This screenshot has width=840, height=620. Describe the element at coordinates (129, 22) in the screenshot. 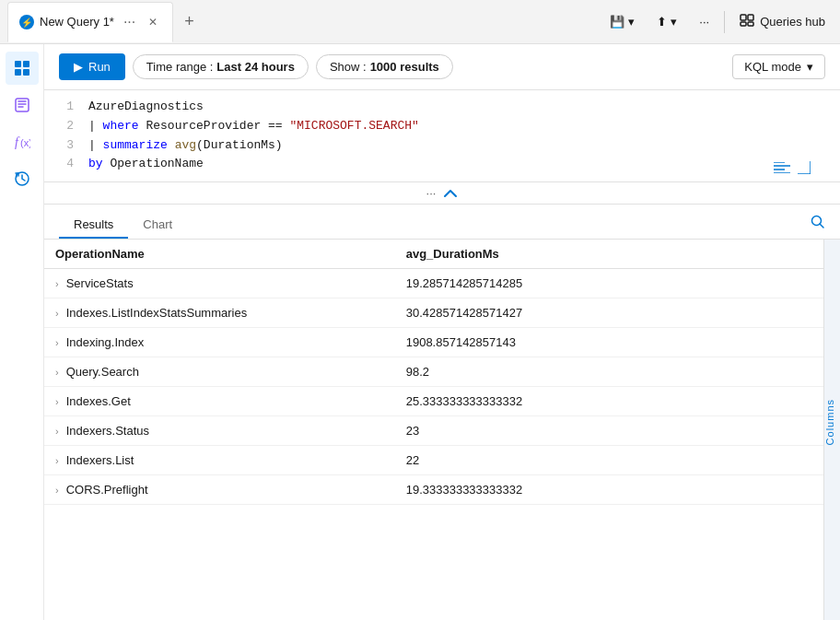

I see `tab-more-button: ···` at that location.